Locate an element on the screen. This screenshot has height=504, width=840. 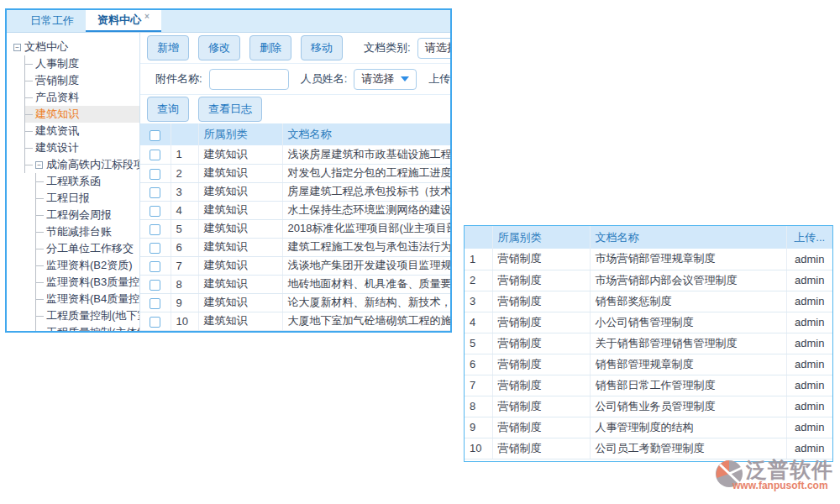
tree-item: 建筑设计 is located at coordinates (82, 148).